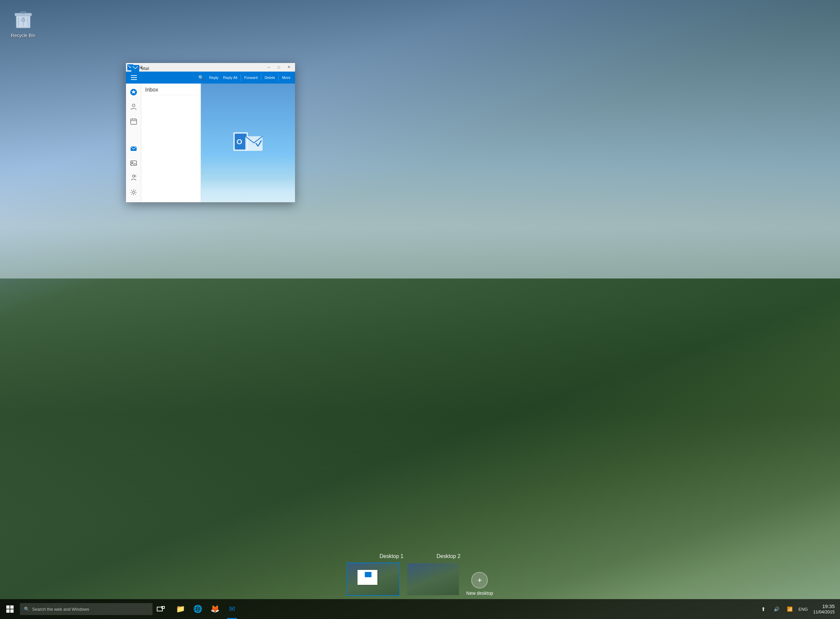 The width and height of the screenshot is (840, 619). Describe the element at coordinates (420, 575) in the screenshot. I see `virtual-desktops: Desktop 1 Desktop 2 + New desktop` at that location.